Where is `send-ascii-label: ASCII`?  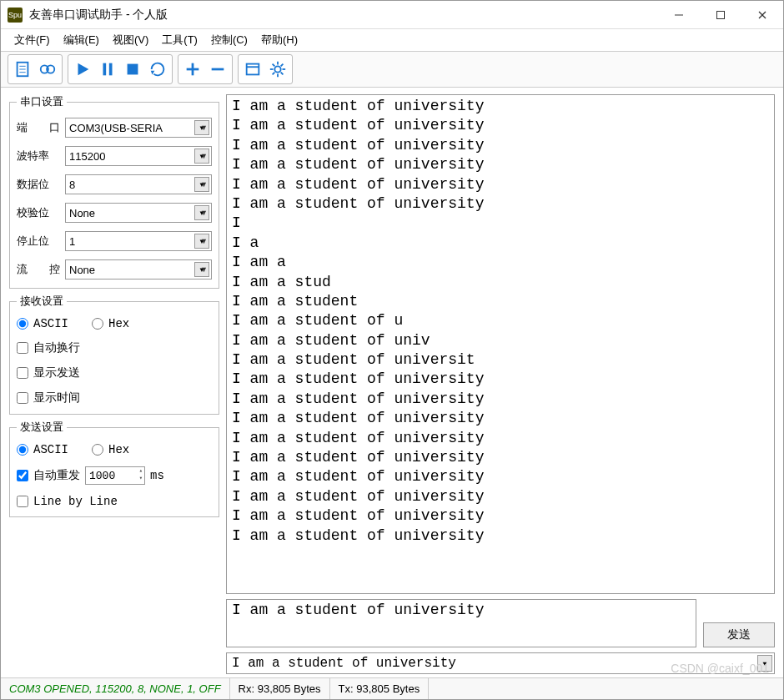
send-ascii-label: ASCII is located at coordinates (51, 450).